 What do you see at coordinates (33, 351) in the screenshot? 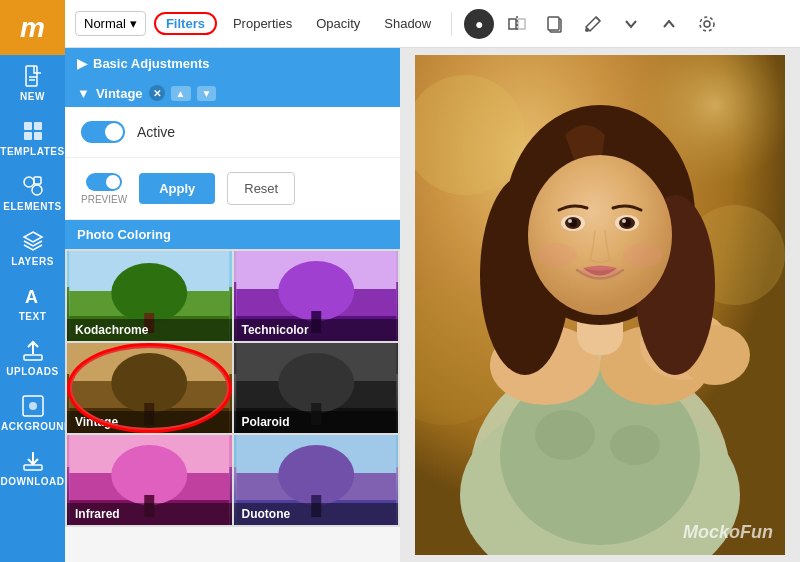
I see `upload-icon` at bounding box center [33, 351].